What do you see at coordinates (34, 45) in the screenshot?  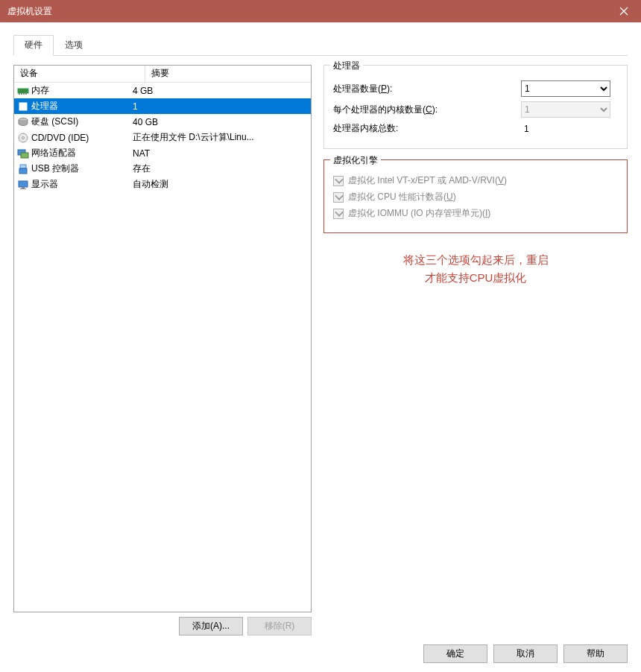 I see `tab-hardware: 硬件` at bounding box center [34, 45].